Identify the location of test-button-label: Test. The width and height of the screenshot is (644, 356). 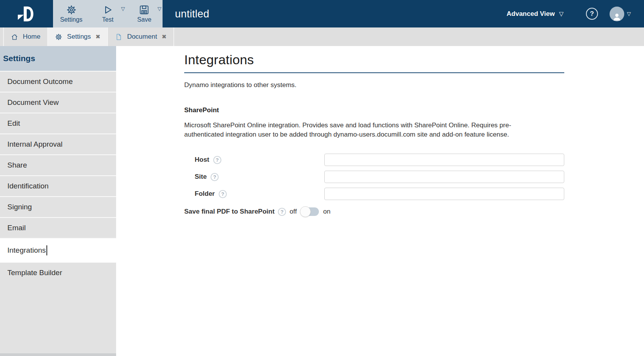
(108, 20).